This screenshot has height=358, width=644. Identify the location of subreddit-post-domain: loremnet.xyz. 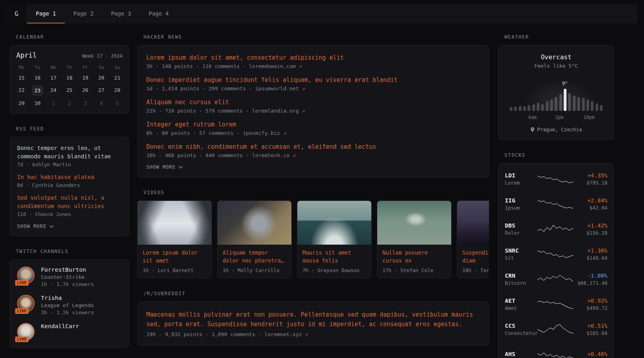
(283, 334).